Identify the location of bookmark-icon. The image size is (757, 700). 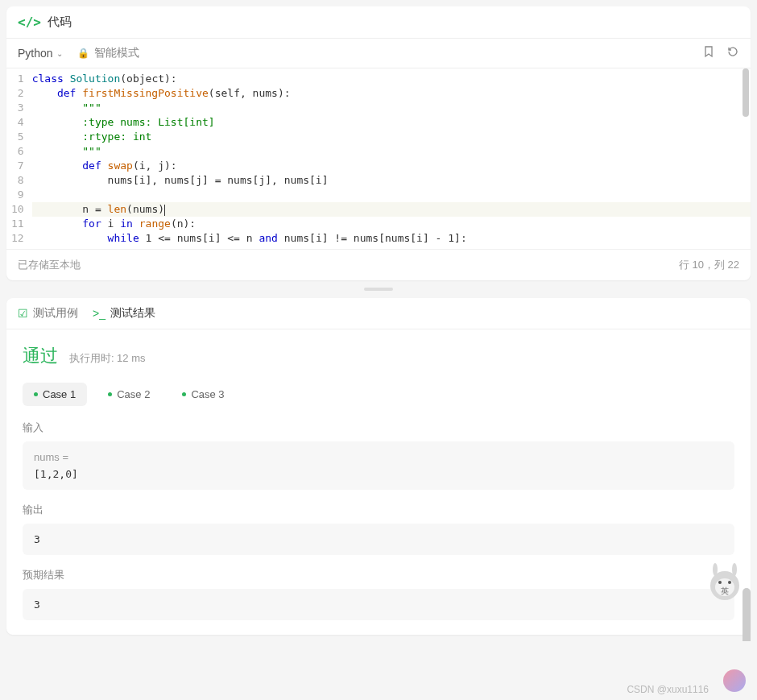
(709, 52).